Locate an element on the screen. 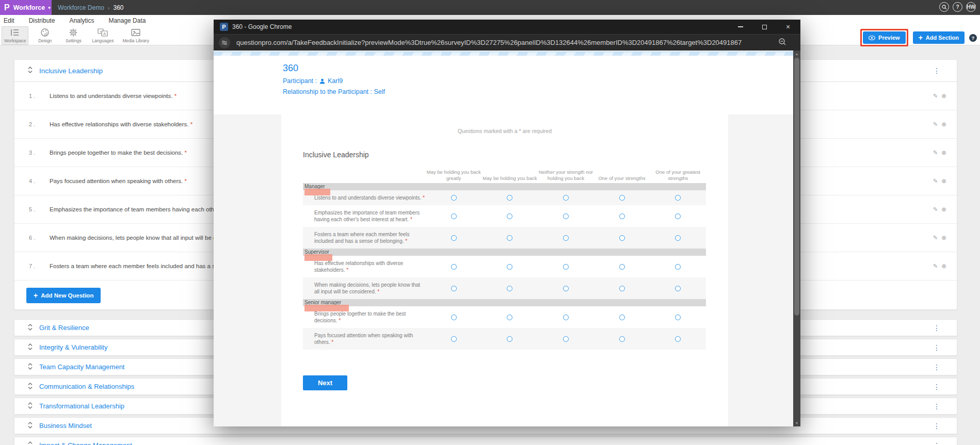 The image size is (980, 445). section-title: Business Mindset is located at coordinates (66, 426).